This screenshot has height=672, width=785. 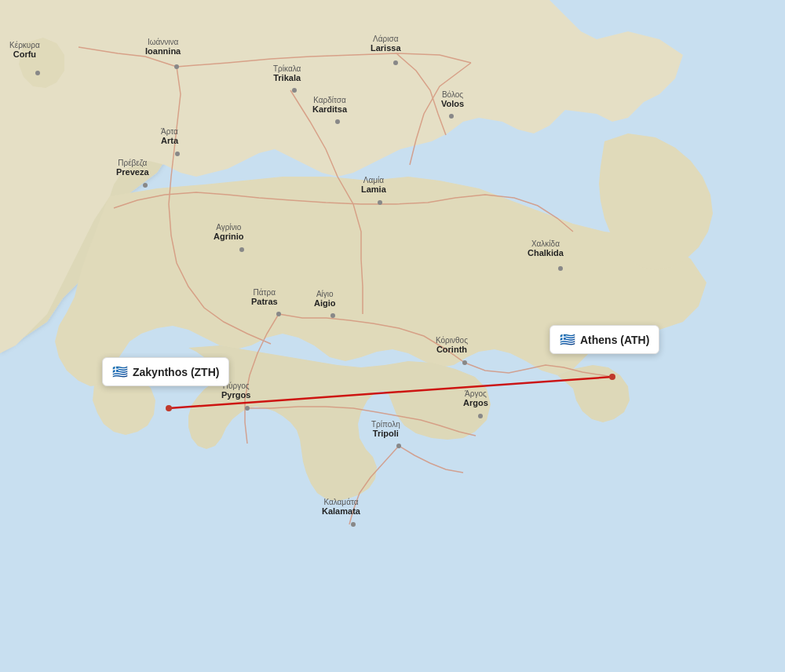 What do you see at coordinates (399, 446) in the screenshot?
I see `city-dot-tripoli` at bounding box center [399, 446].